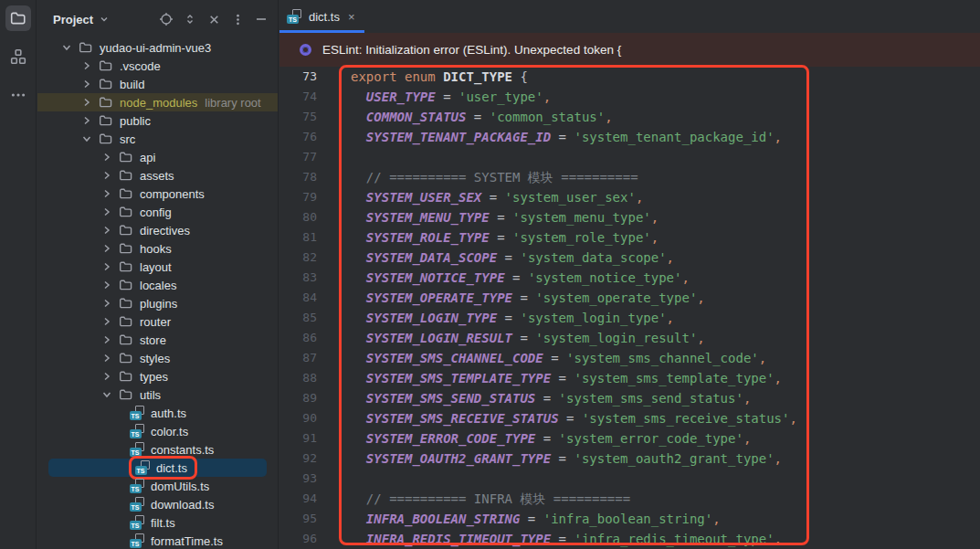 Image resolution: width=980 pixels, height=549 pixels. Describe the element at coordinates (157, 194) in the screenshot. I see `tree-item-components: components` at that location.